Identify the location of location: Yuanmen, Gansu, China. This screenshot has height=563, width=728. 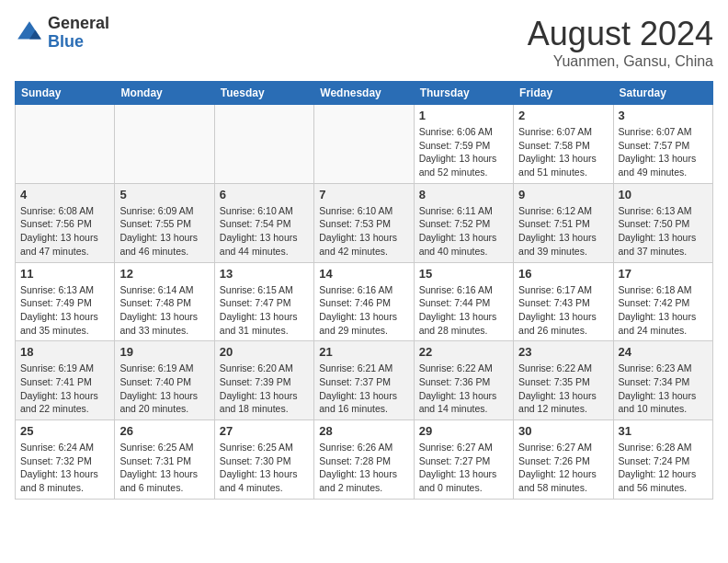
(620, 62).